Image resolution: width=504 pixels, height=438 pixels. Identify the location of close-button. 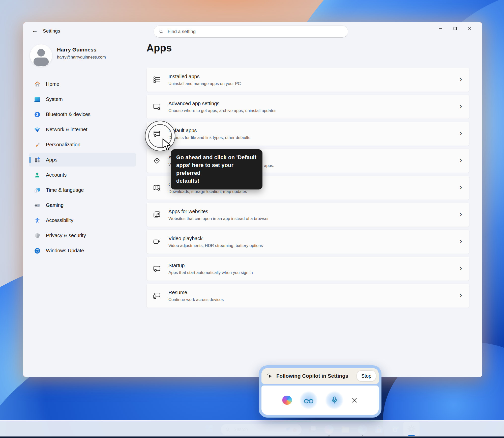
(470, 29).